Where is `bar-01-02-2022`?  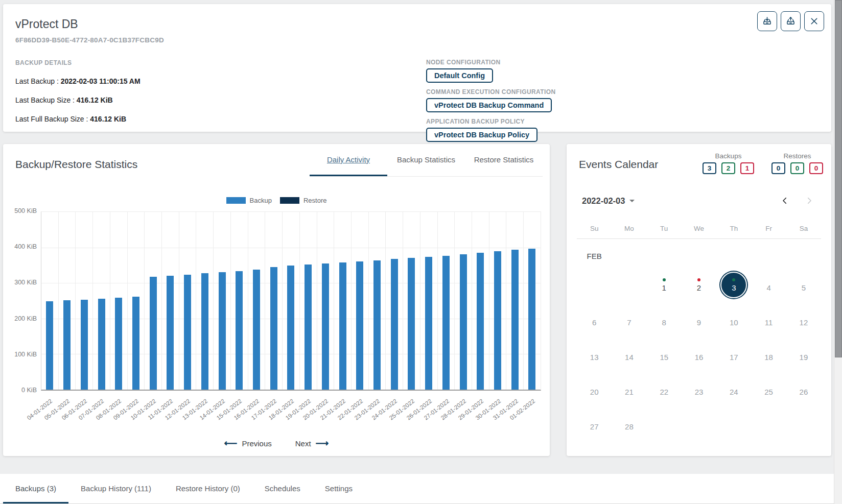
bar-01-02-2022 is located at coordinates (532, 319).